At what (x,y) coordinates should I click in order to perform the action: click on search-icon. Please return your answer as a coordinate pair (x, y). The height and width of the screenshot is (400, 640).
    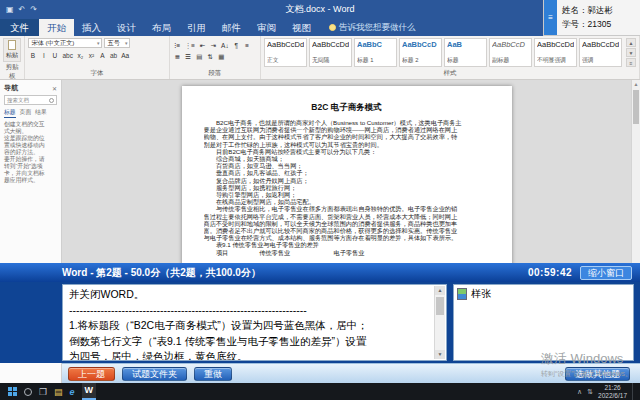
    Looking at the image, I should click on (28, 392).